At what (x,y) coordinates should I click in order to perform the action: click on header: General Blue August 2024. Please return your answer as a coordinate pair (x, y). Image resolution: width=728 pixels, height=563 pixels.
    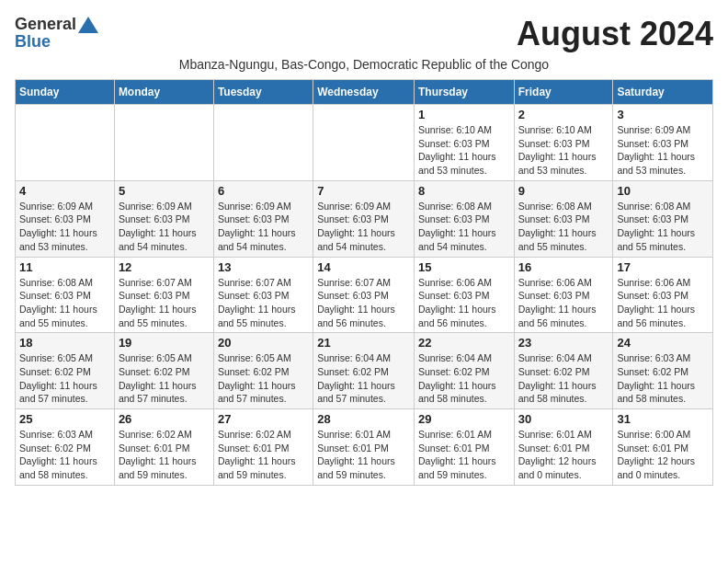
    Looking at the image, I should click on (364, 34).